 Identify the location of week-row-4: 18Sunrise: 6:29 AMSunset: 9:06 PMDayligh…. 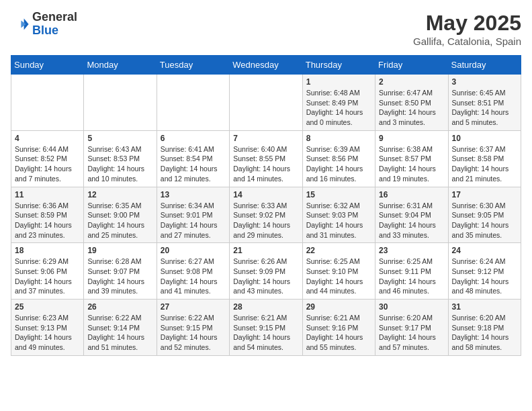
(266, 271).